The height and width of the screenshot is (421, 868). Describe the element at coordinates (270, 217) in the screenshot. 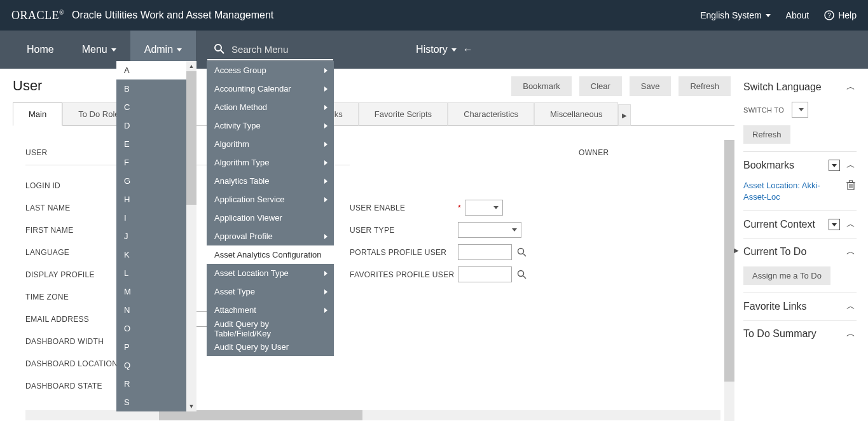

I see `menu-item: Application Viewer` at that location.